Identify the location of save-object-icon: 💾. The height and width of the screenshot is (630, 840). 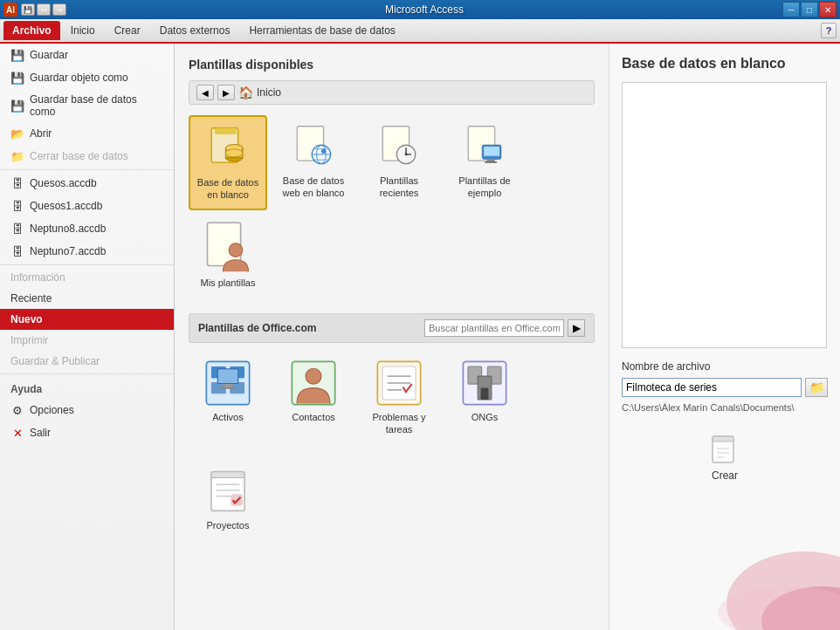
(17, 78).